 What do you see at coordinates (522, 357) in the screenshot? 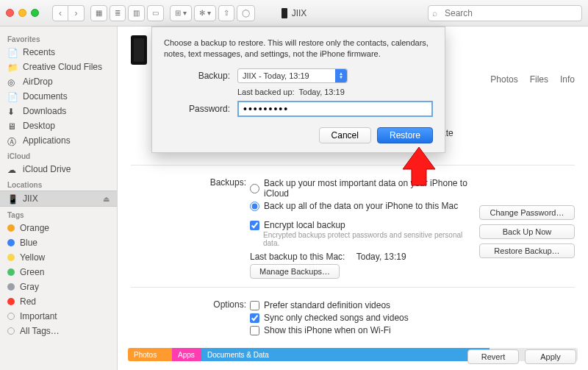
I see `footer-buttons: Revert Apply` at bounding box center [522, 357].